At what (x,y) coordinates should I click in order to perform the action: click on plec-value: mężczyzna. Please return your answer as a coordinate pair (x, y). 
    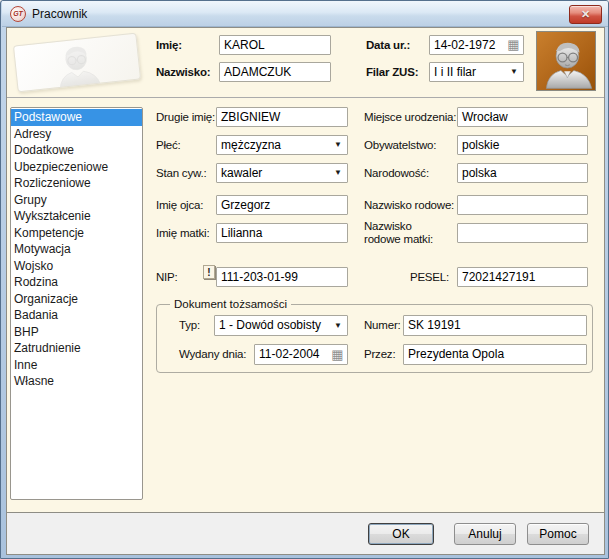
    Looking at the image, I should click on (251, 145).